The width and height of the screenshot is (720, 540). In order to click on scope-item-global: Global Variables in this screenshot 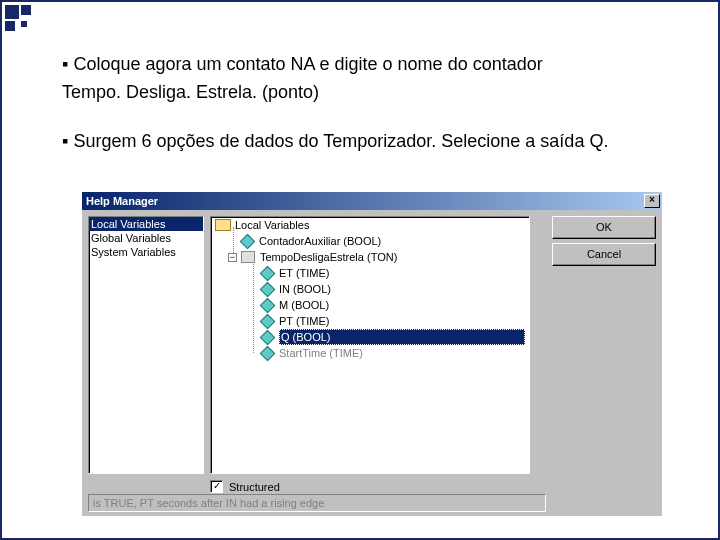, I will do `click(146, 238)`.